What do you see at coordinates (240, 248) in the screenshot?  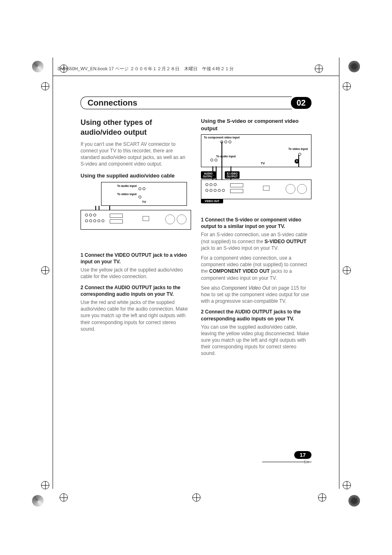 I see `text: jack to an S-video input on your TV.` at bounding box center [240, 248].